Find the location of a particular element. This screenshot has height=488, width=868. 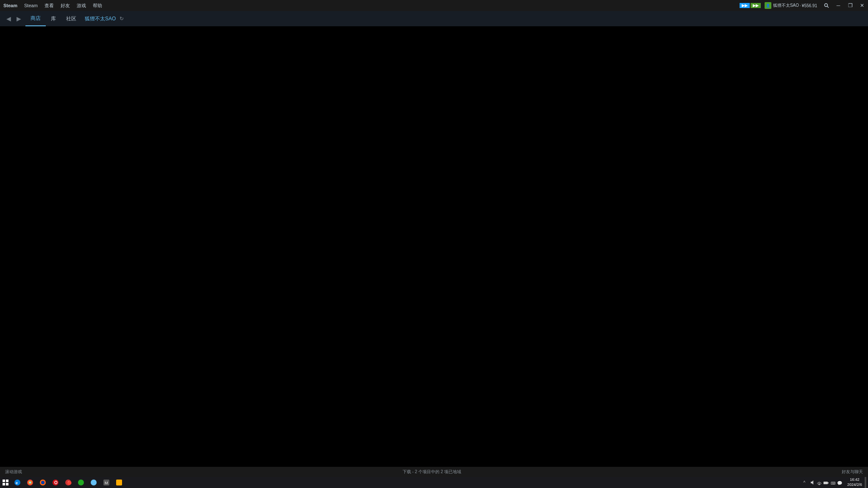

tab-library: 库 is located at coordinates (53, 19).